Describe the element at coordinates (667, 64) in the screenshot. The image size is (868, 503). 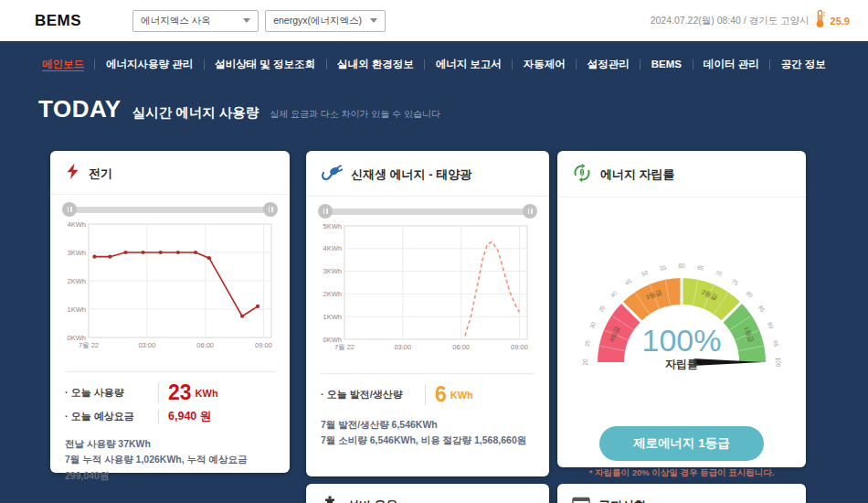
I see `nav-item-7: BEMS` at that location.